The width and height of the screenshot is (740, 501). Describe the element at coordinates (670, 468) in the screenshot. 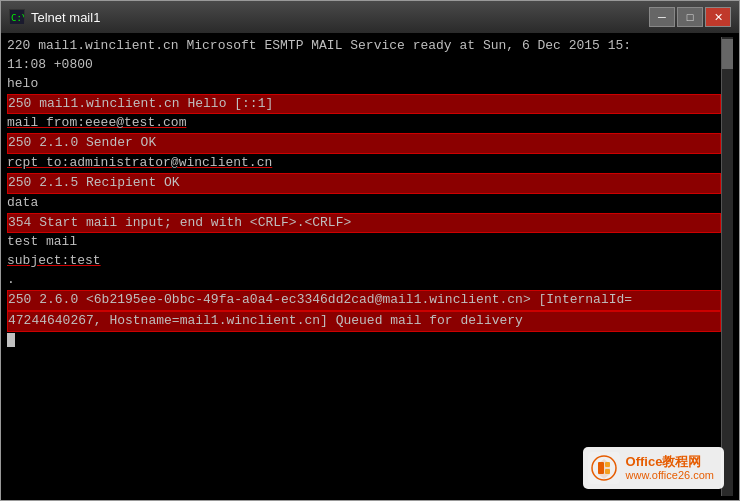

I see `watermark-text: Office教程网 www.office26.com` at that location.